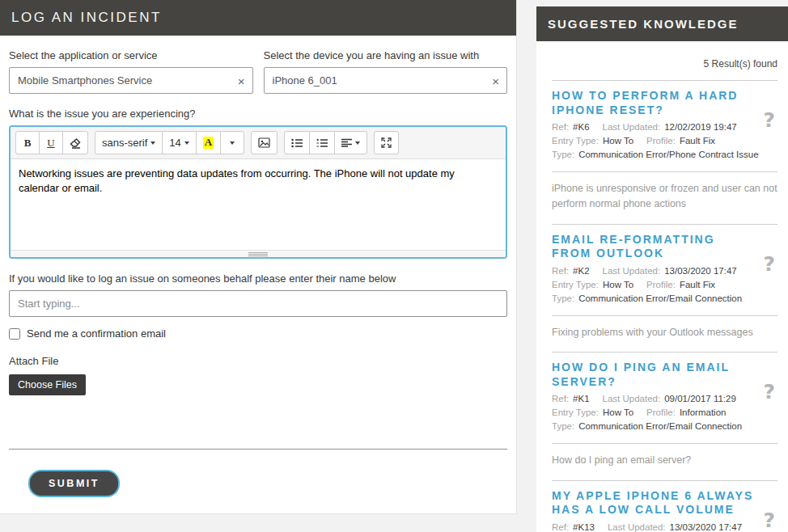 The image size is (788, 532). Describe the element at coordinates (305, 81) in the screenshot. I see `device-value: iPhone 6_001` at that location.